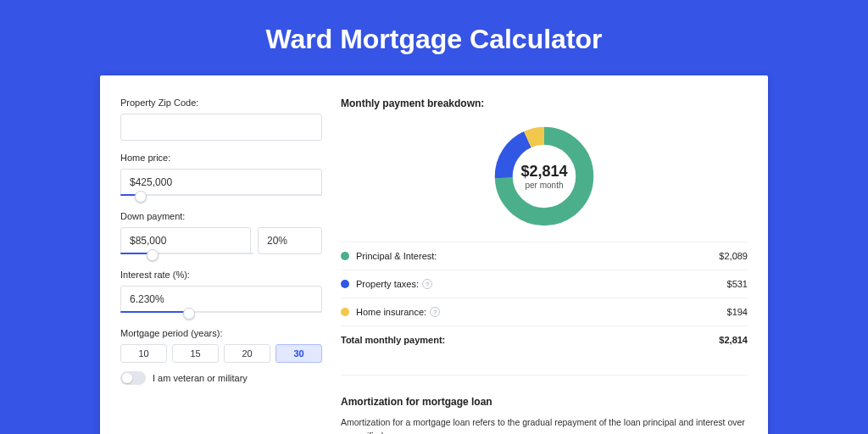 This screenshot has height=434, width=868. I want to click on zip-field: Property Zip Code:, so click(221, 119).